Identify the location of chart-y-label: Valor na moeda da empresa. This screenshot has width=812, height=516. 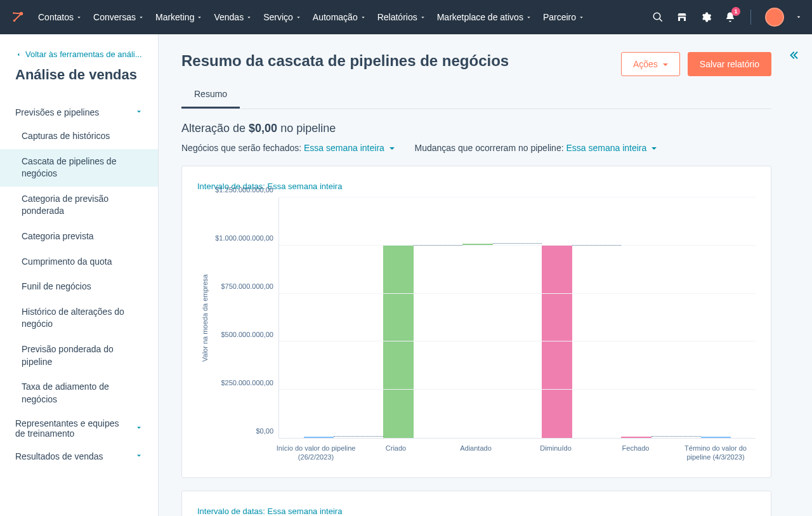
(203, 318).